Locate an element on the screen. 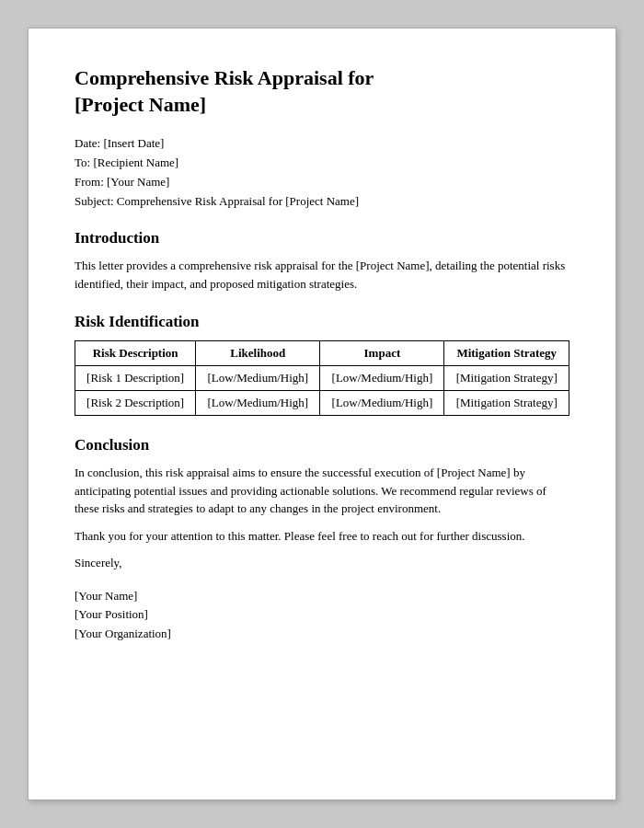  risk-table: Risk Description Likelihood Impact Mitig… is located at coordinates (322, 378).